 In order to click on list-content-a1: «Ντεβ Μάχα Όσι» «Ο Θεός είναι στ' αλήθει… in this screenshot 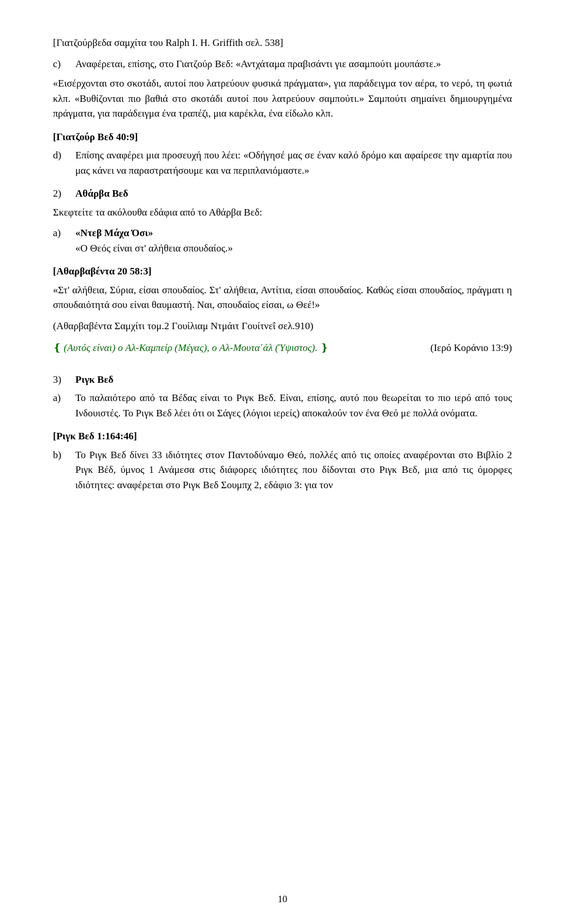, I will do `click(294, 240)`.